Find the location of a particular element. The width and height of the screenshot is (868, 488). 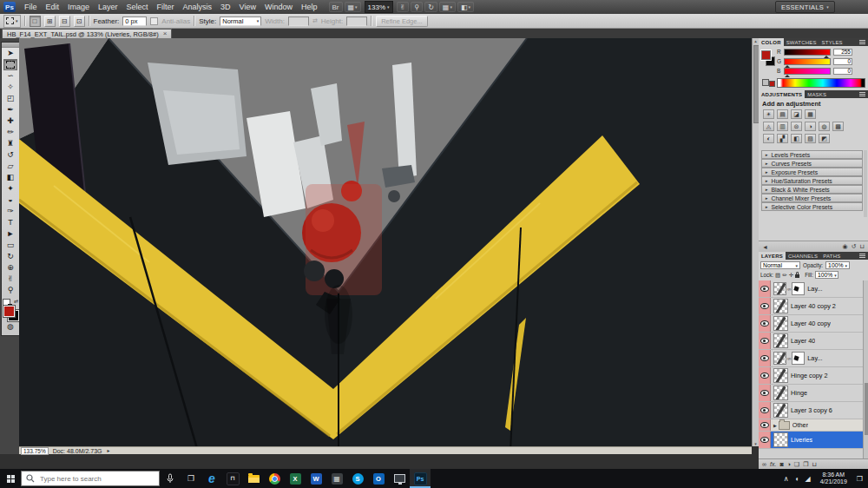

menu-layer: Layer is located at coordinates (108, 7).